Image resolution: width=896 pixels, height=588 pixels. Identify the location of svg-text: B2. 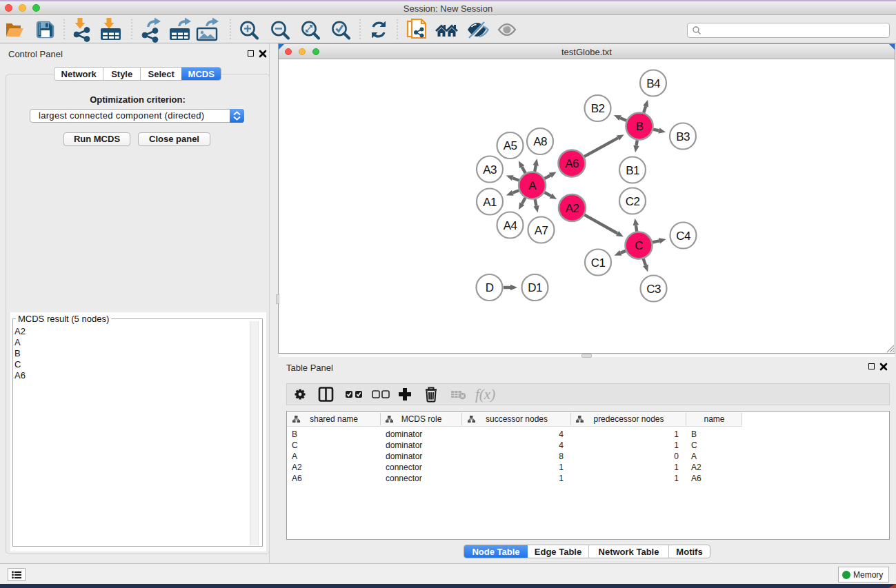
(598, 109).